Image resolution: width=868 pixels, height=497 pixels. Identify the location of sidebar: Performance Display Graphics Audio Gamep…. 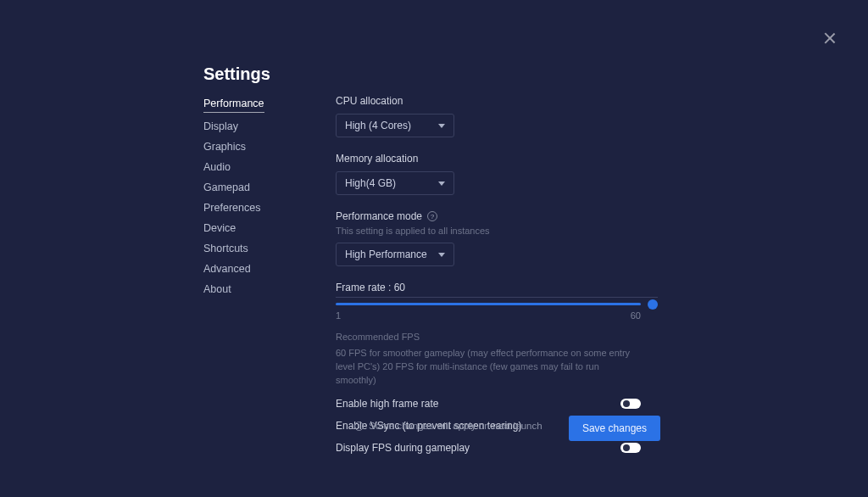
(259, 197).